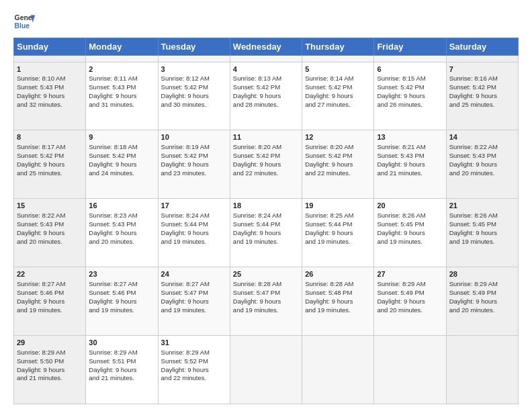  I want to click on day-number: 27, so click(410, 274).